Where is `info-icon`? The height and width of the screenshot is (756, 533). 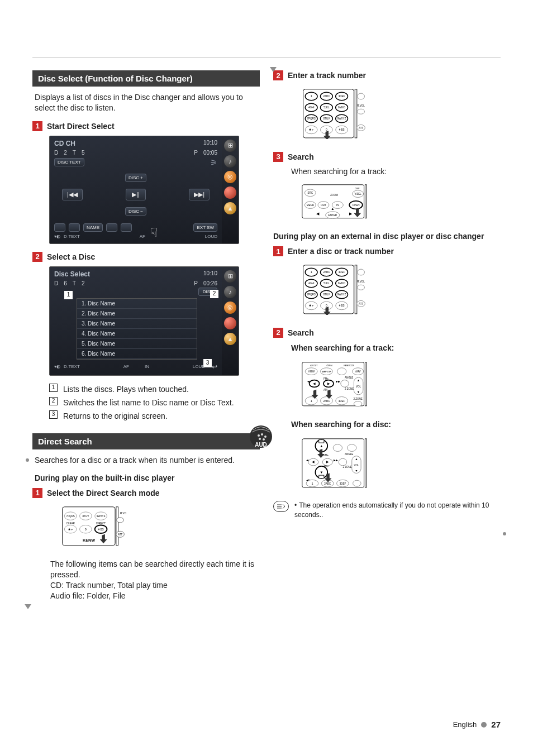 info-icon is located at coordinates (281, 506).